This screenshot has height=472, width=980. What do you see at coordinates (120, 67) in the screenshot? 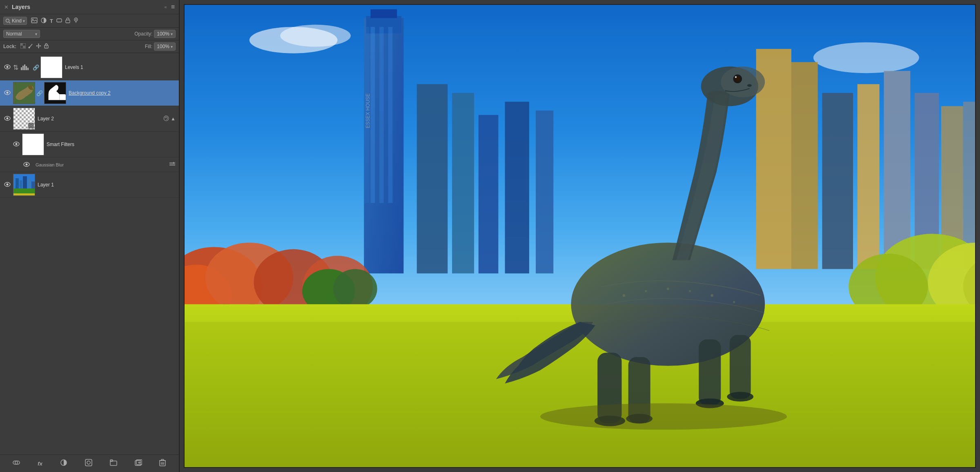
I see `layer-name-levels1: Levels 1` at bounding box center [120, 67].